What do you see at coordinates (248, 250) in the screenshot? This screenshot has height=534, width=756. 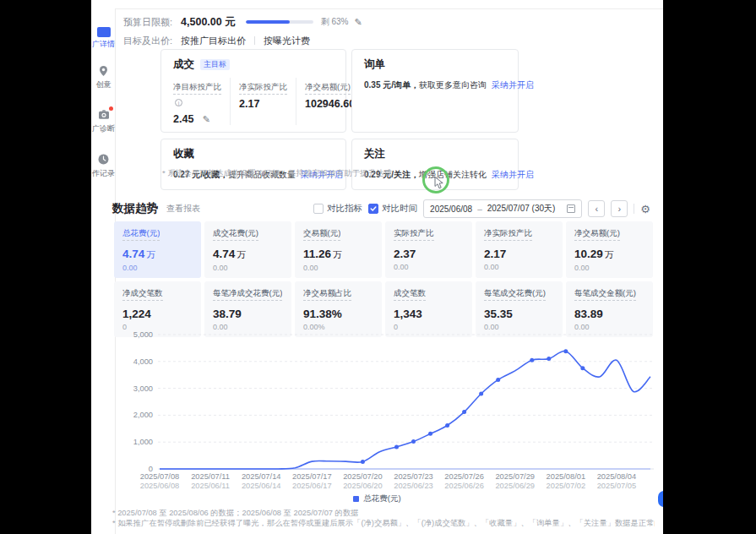 I see `metric-tile-1: 成交花费(元)4.74万0.00` at bounding box center [248, 250].